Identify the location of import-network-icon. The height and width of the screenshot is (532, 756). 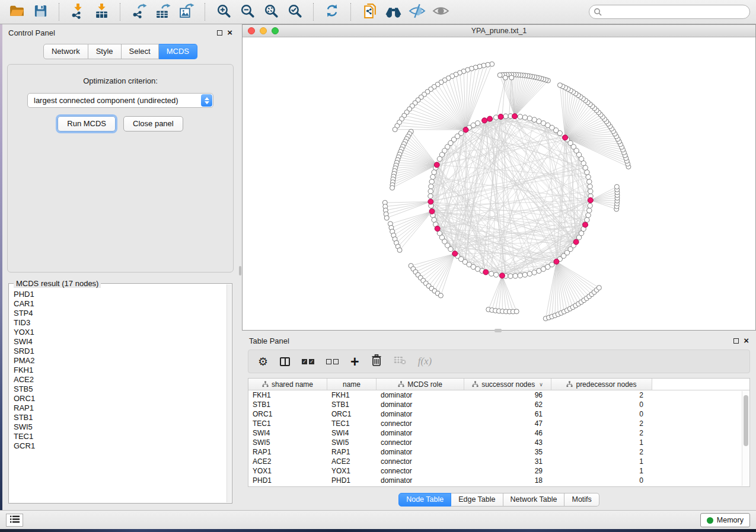
(78, 12).